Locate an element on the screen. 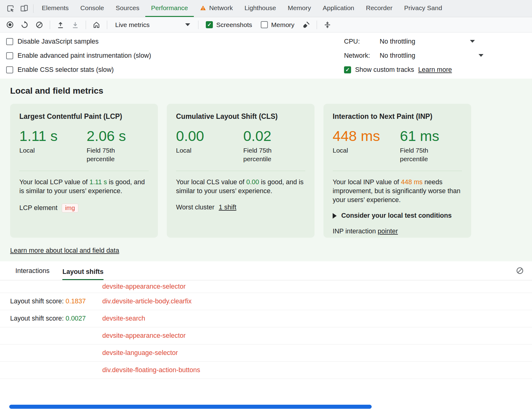  network-throttling-row: Network: No throttling is located at coordinates (413, 56).